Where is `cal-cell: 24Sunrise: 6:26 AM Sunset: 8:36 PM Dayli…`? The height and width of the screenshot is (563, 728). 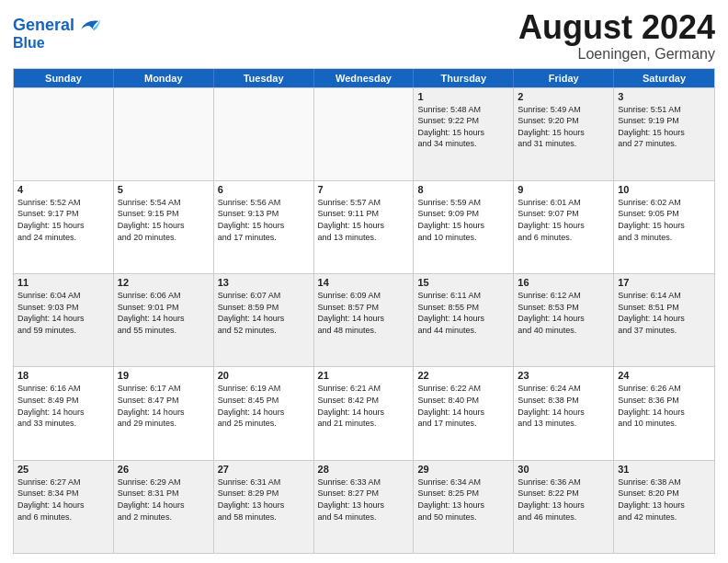
cal-cell: 24Sunrise: 6:26 AM Sunset: 8:36 PM Dayli… is located at coordinates (664, 413).